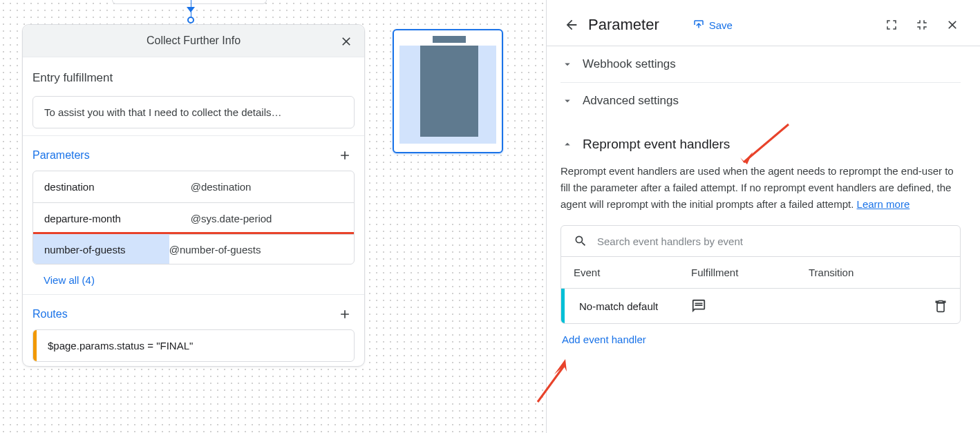 This screenshot has width=980, height=433. What do you see at coordinates (194, 345) in the screenshot?
I see `route-item: $page.params.status = "FINAL"` at bounding box center [194, 345].